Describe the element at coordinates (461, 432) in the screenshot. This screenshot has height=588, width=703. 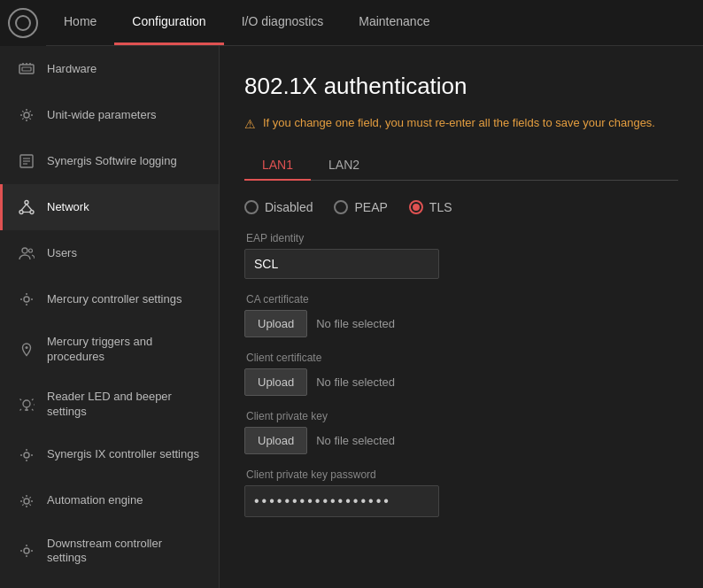
I see `client-key-field-group: Client private key Upload No file select…` at that location.